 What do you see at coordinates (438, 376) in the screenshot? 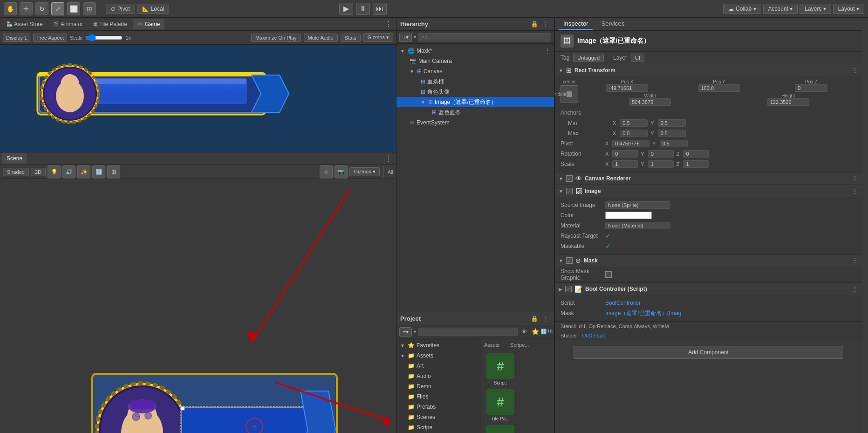
I see `proj-item-audio: 📁 Audio` at bounding box center [438, 376].